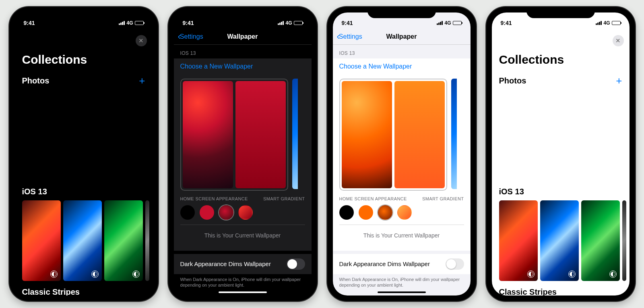  What do you see at coordinates (261, 135) in the screenshot?
I see `home-screen-preview` at bounding box center [261, 135].